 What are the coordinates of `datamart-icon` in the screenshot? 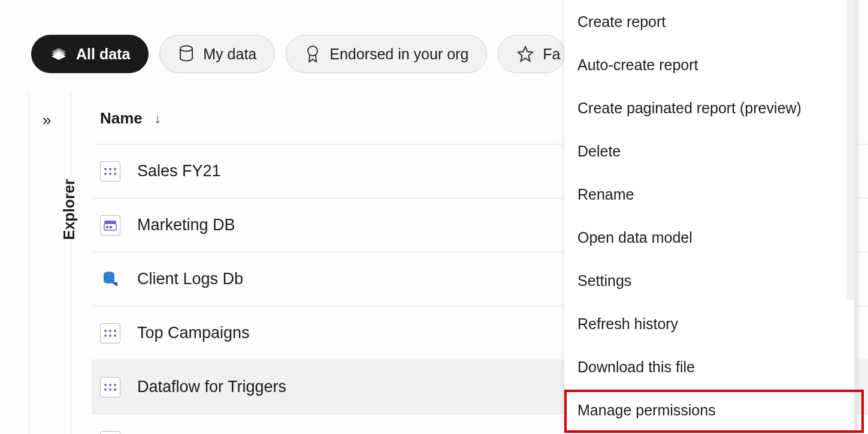 It's located at (110, 225).